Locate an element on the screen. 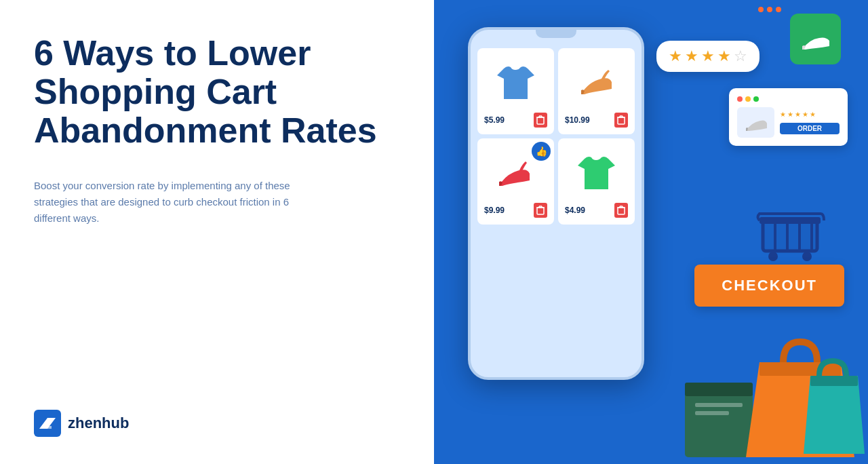 The image size is (868, 464). heel-orange-icon is located at coordinates (597, 82).